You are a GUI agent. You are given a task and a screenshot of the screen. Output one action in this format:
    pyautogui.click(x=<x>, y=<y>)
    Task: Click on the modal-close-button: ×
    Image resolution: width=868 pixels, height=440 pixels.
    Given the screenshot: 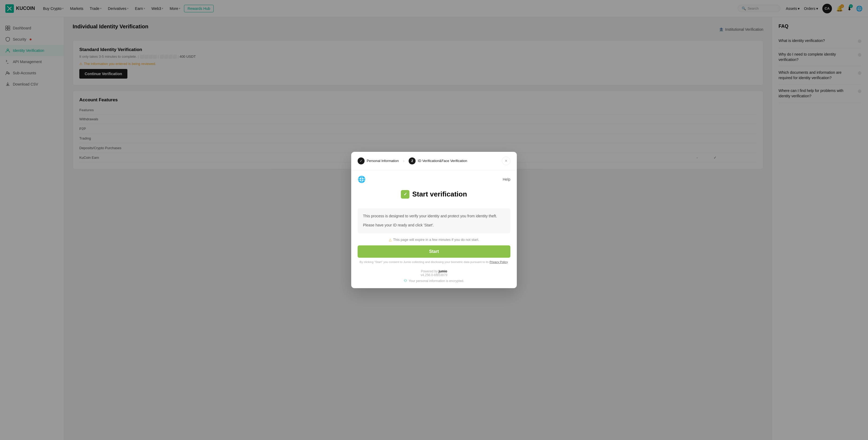 What is the action you would take?
    pyautogui.click(x=506, y=161)
    